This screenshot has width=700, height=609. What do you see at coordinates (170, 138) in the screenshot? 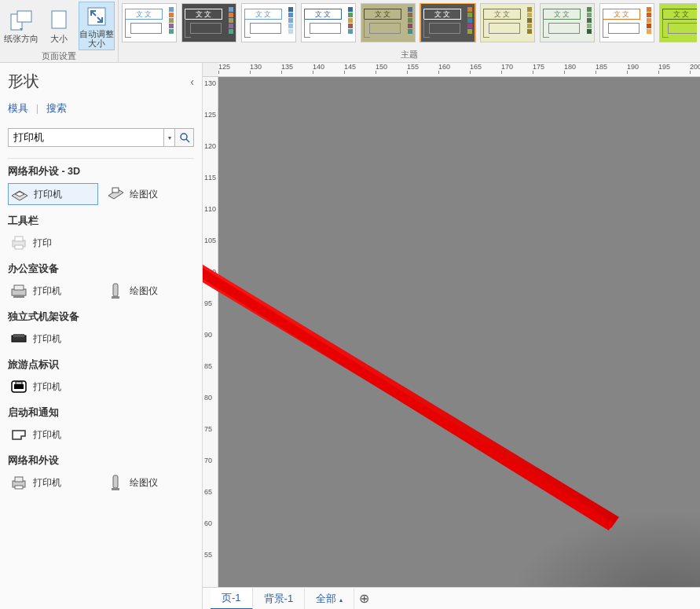
I see `search-dropdown-icon: ▾` at bounding box center [170, 138].